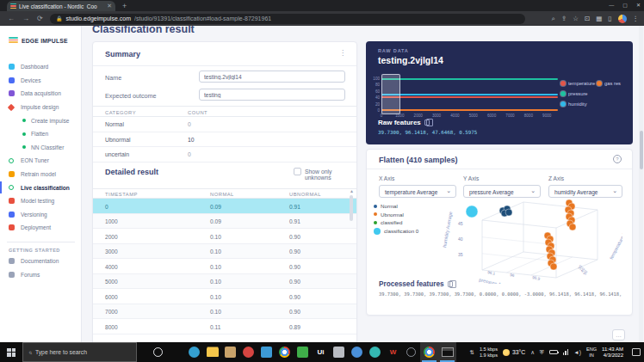 The height and width of the screenshot is (362, 644). I want to click on share-icon: ⇪, so click(564, 19).